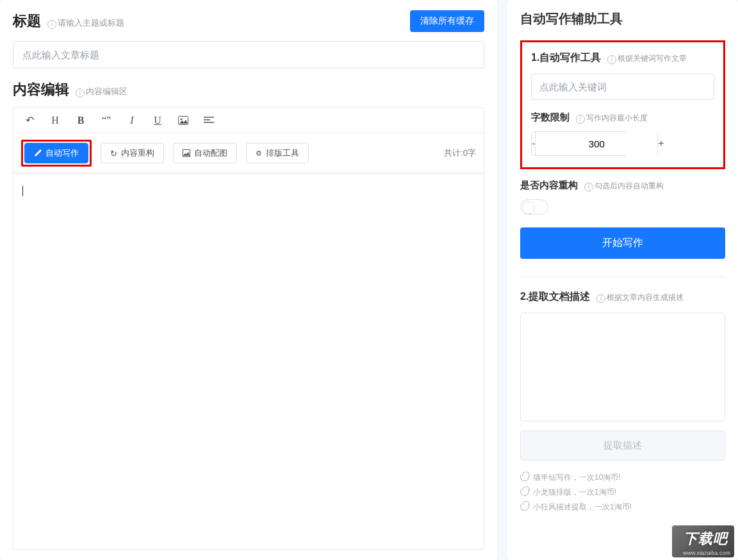 The image size is (738, 560). Describe the element at coordinates (623, 243) in the screenshot. I see `start-writing-button: 开始写作` at that location.